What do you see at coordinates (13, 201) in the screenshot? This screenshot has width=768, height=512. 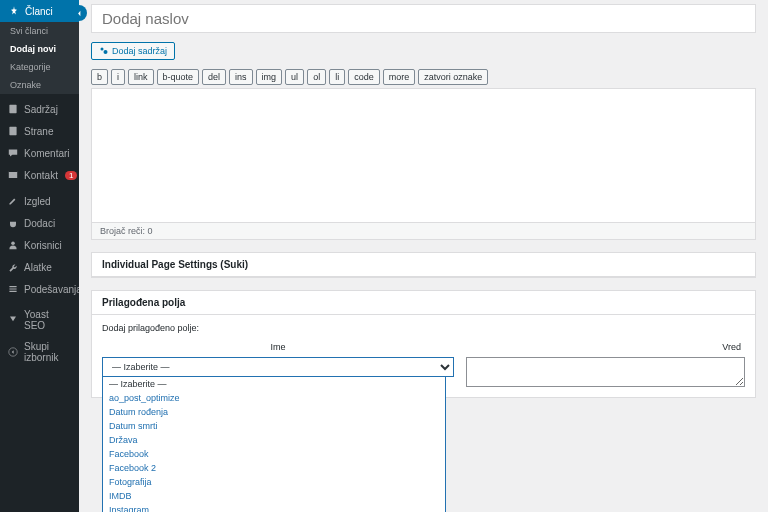 I see `brush-icon` at bounding box center [13, 201].